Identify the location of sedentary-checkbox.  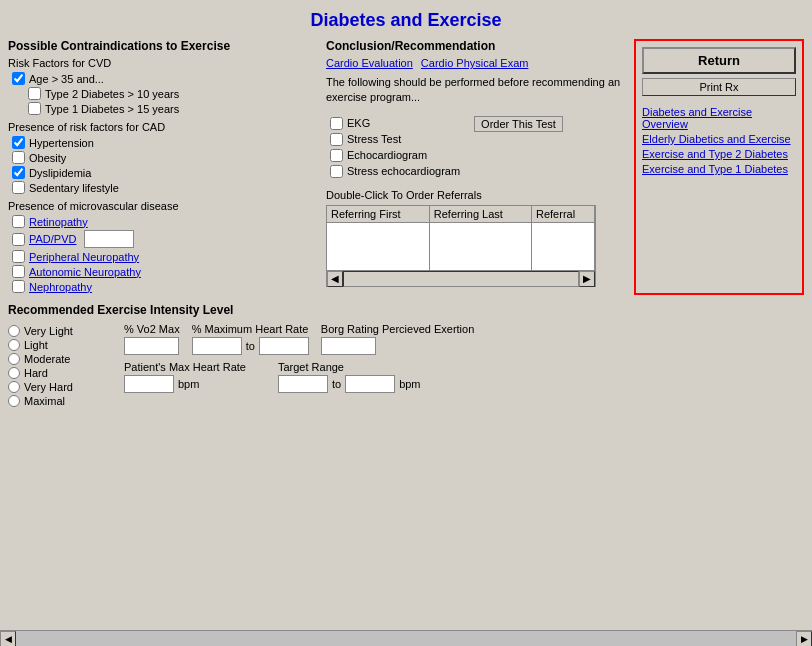
(18, 188).